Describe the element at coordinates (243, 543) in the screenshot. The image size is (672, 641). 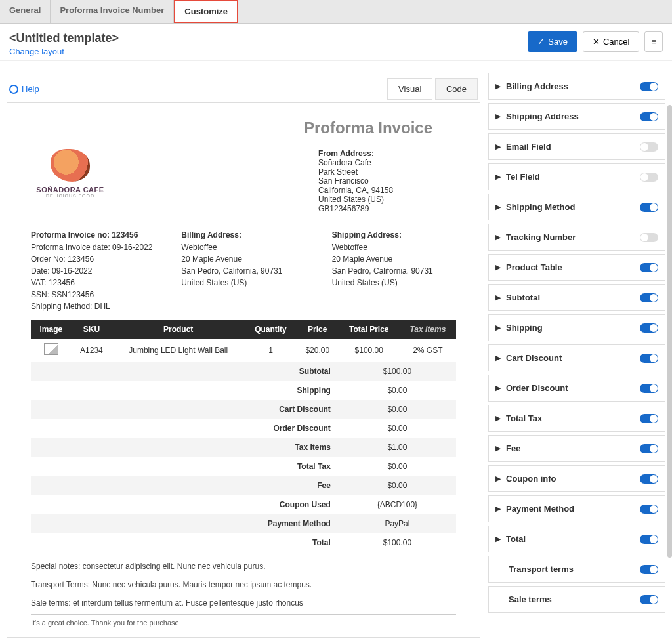
I see `summary-row: Total$100.00` at that location.